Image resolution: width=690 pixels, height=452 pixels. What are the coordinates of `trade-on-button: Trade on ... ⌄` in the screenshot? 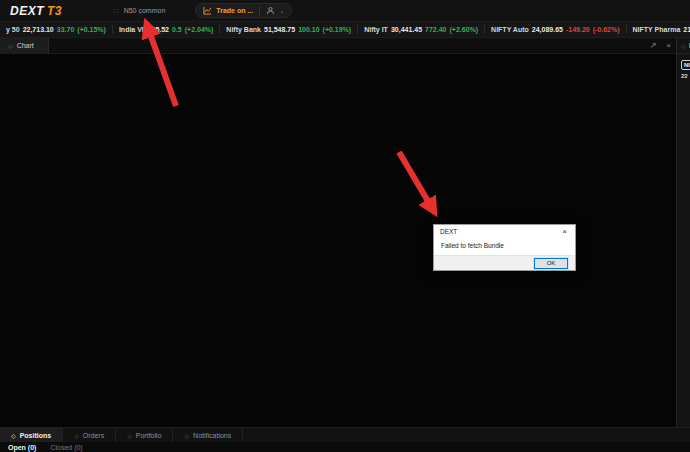 It's located at (244, 10).